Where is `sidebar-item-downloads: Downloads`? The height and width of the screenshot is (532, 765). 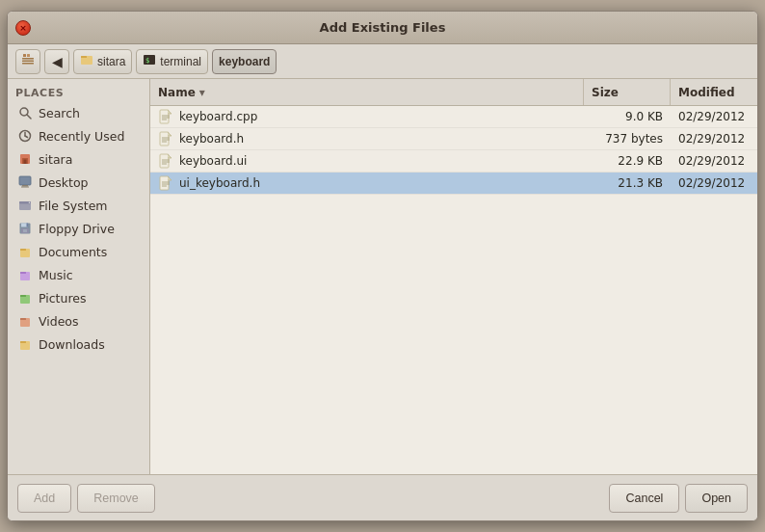 sidebar-item-downloads: Downloads is located at coordinates (79, 344).